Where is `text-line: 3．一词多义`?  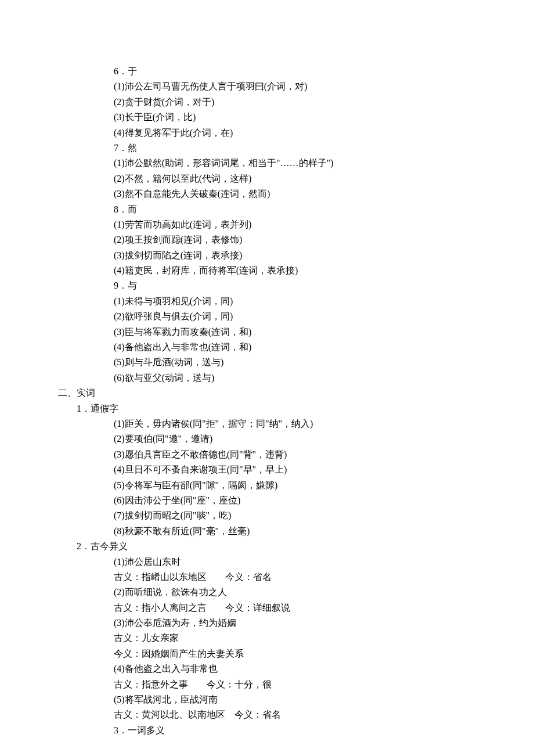
text-line: 3．一词多义 is located at coordinates (295, 730).